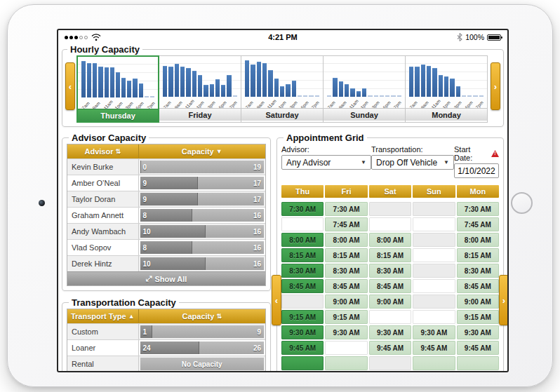 The width and height of the screenshot is (560, 392). Describe the element at coordinates (472, 154) in the screenshot. I see `start-date-label: Start Date:` at that location.